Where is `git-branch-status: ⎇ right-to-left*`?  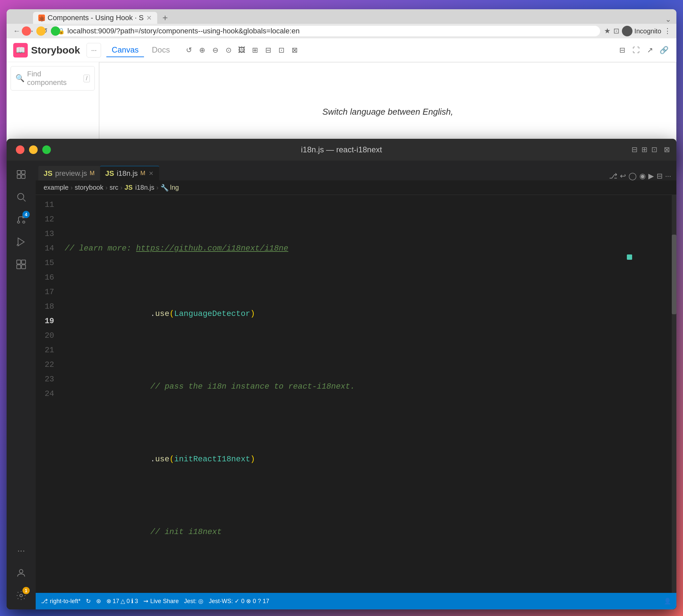
git-branch-status: ⎇ right-to-left* is located at coordinates (61, 601).